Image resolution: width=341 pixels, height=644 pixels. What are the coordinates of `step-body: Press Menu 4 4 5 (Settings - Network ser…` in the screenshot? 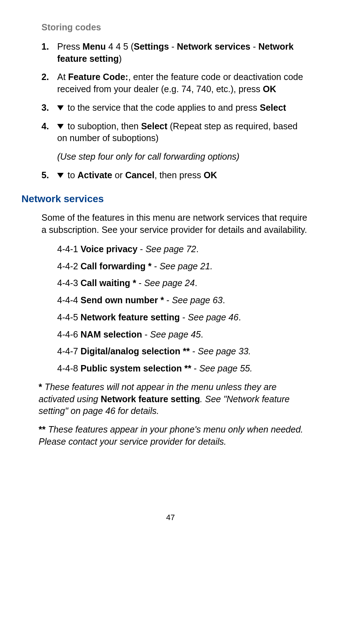 It's located at (183, 53).